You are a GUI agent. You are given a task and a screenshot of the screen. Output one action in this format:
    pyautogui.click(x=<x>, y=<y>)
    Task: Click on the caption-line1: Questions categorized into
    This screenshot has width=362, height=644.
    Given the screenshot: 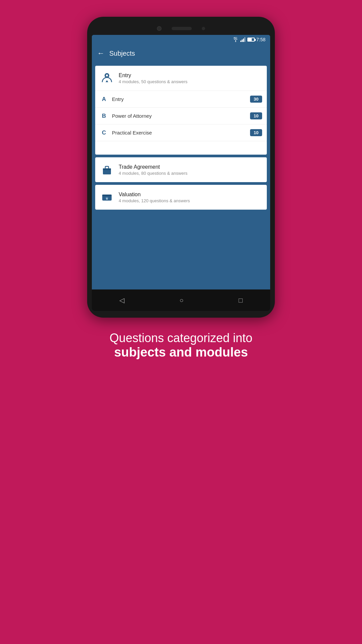 What is the action you would take?
    pyautogui.click(x=181, y=338)
    